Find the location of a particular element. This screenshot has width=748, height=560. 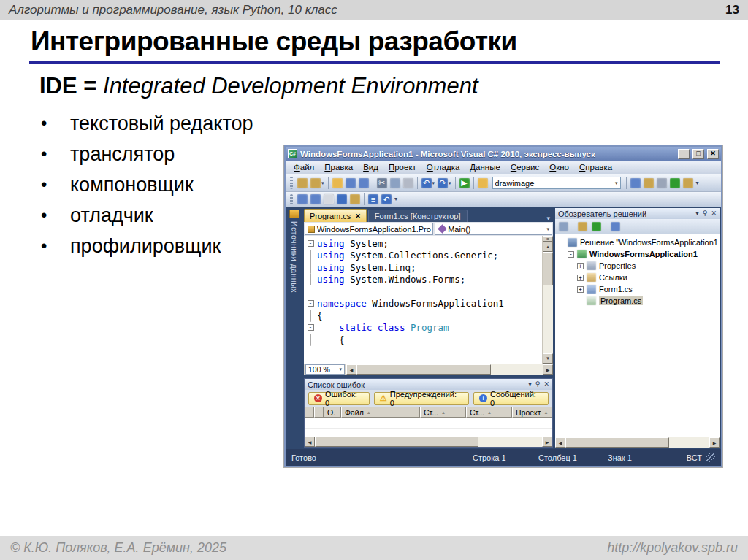

options-icon is located at coordinates (662, 183).